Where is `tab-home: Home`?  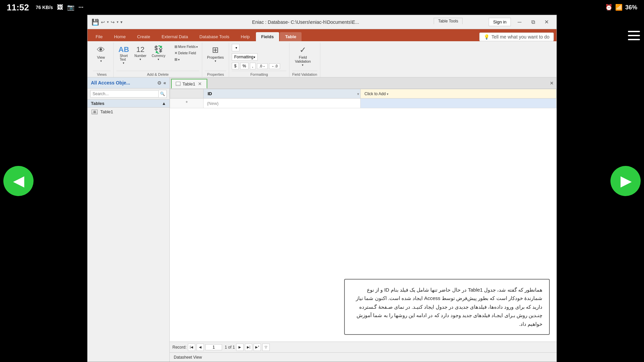
tab-home: Home is located at coordinates (120, 37).